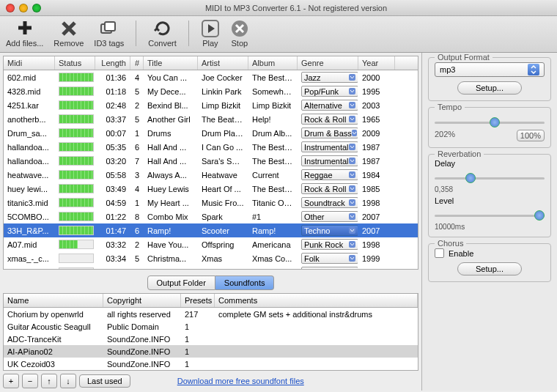  I want to click on sf-down-button: ↓, so click(68, 381).